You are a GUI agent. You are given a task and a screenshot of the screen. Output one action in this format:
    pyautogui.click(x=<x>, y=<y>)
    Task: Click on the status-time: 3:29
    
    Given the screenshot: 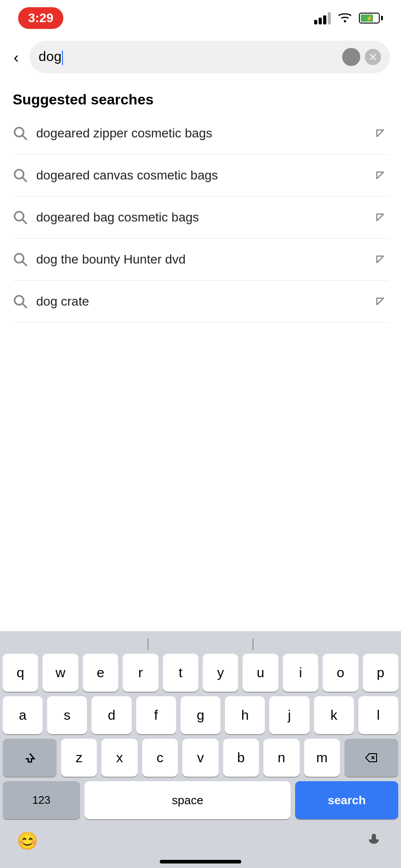 What is the action you would take?
    pyautogui.click(x=41, y=18)
    